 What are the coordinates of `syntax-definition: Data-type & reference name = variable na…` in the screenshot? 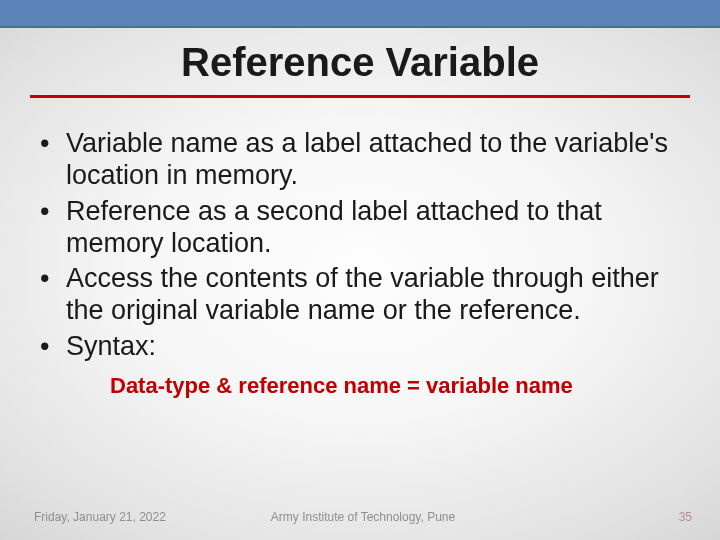 It's located at (395, 386).